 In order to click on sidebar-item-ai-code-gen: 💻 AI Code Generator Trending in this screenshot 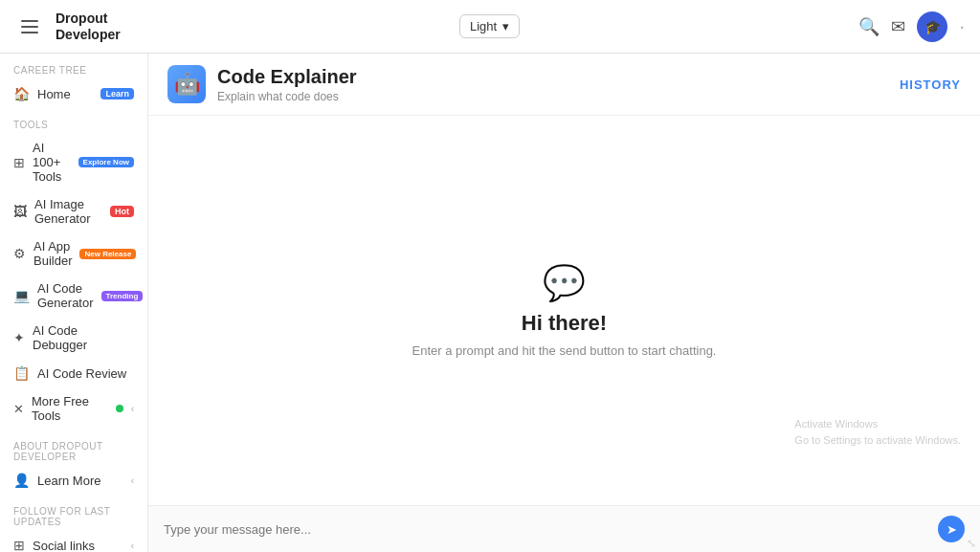, I will do `click(74, 296)`.